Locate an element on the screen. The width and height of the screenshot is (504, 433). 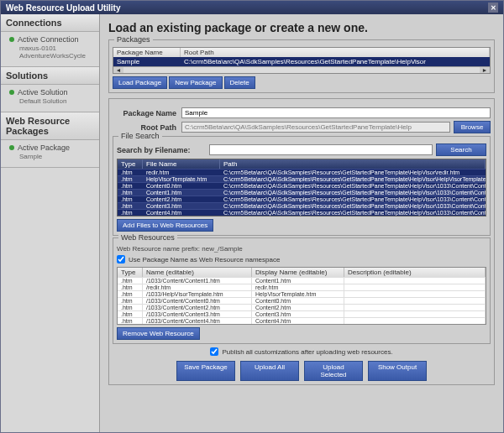
packages-grid-row: Sample C:\crm5Beta\arc\QA\SdkSamples\Res… is located at coordinates (302, 62).